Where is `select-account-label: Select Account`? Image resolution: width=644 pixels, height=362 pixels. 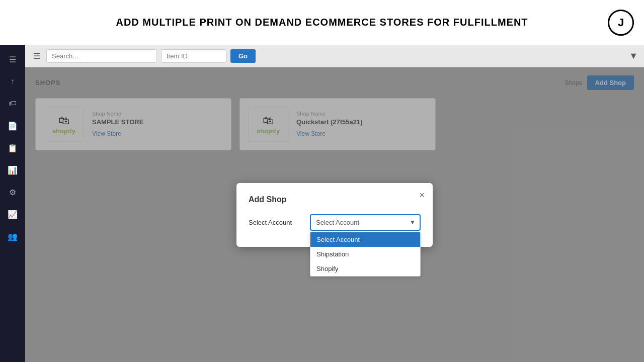 select-account-label: Select Account is located at coordinates (276, 222).